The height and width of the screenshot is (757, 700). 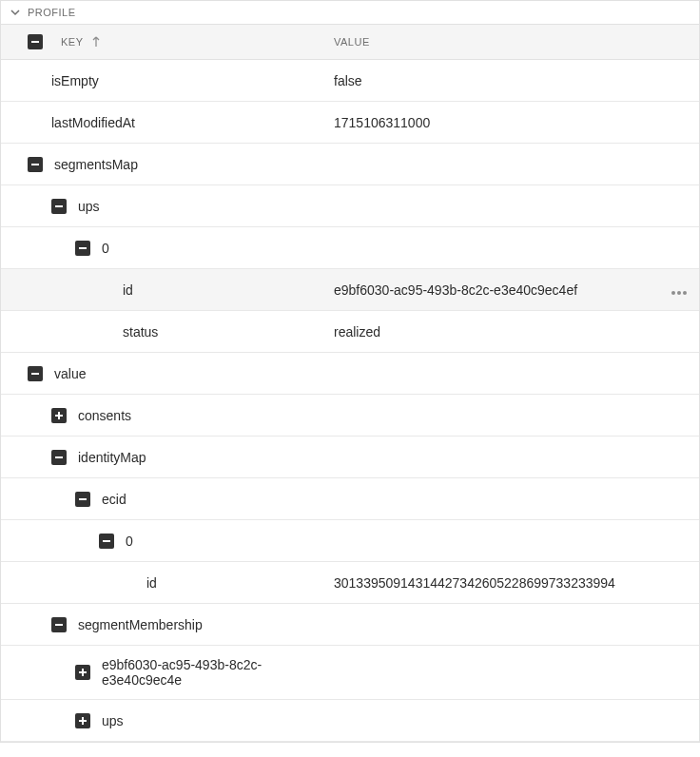 I want to click on table-row: isEmpty false, so click(x=350, y=81).